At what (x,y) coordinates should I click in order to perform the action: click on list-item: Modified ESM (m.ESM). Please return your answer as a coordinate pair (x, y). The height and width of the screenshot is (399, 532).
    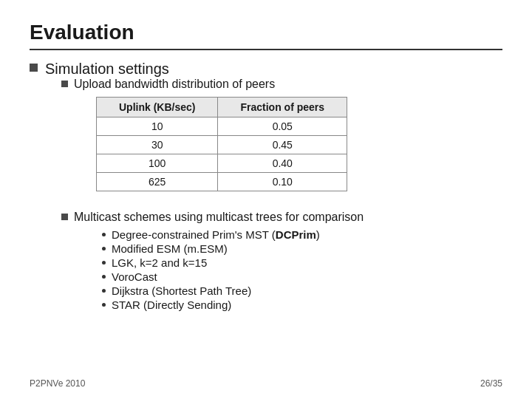
    Looking at the image, I should click on (233, 248).